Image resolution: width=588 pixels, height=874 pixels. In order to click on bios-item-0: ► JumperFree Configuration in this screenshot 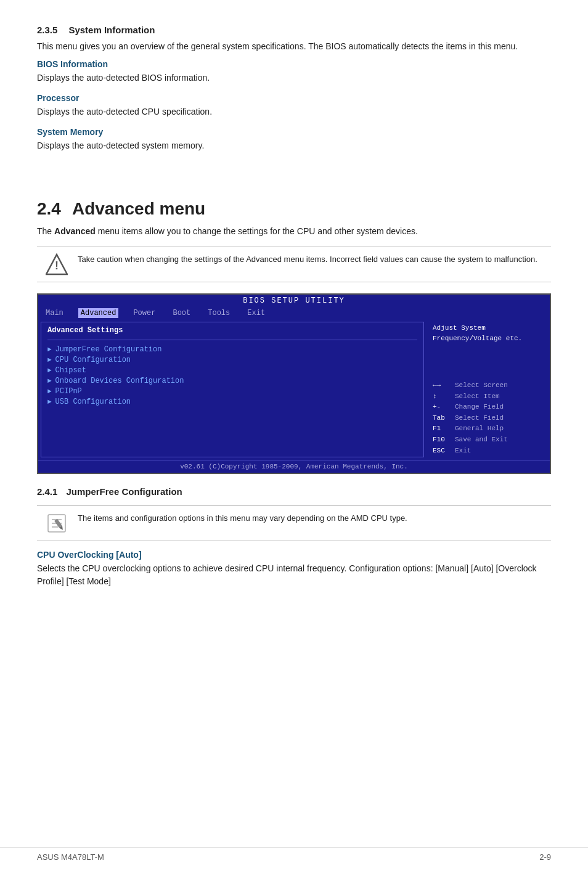, I will do `click(232, 349)`.